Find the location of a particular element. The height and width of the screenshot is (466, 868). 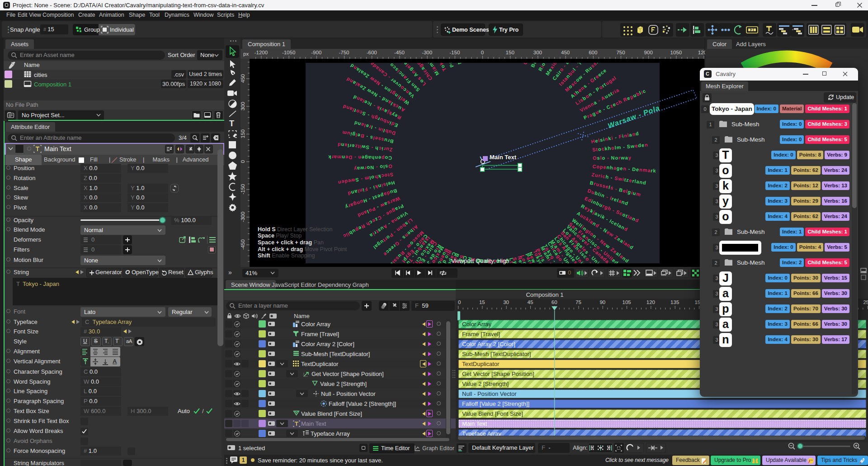

svg-text: 135 is located at coordinates (675, 302).